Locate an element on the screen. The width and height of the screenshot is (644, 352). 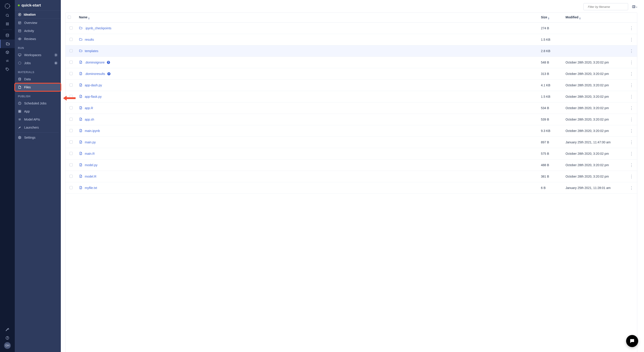
file-link: model.py is located at coordinates (91, 165).